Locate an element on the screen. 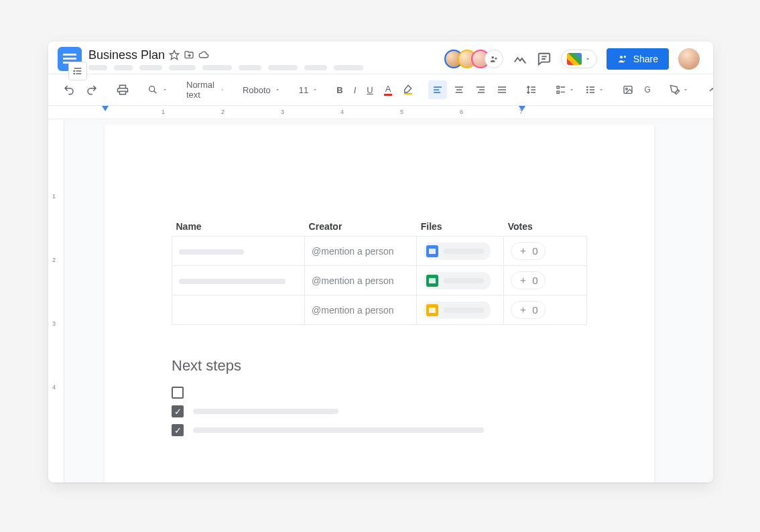 Image resolution: width=760 pixels, height=532 pixels. text-color-button: A is located at coordinates (389, 90).